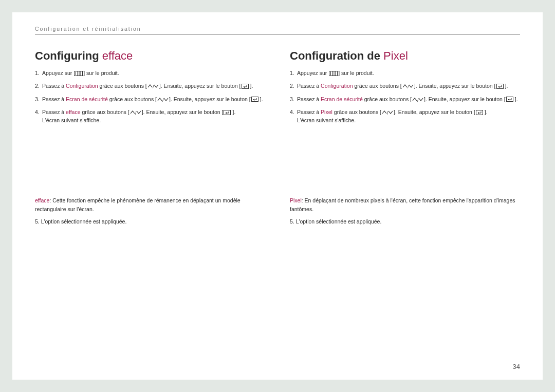 Image resolution: width=555 pixels, height=392 pixels. What do you see at coordinates (405, 116) in the screenshot?
I see `step-item: 4.Passez à Pixel grâce aux boutons [/]. …` at bounding box center [405, 116].